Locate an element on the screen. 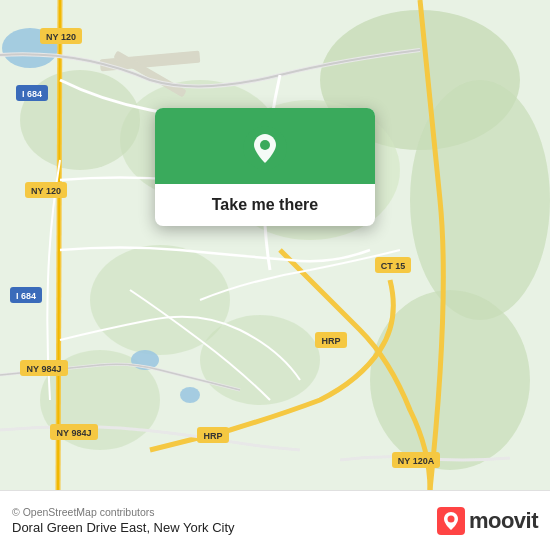  footer-location: Doral Green Drive East, New York City is located at coordinates (124, 528).